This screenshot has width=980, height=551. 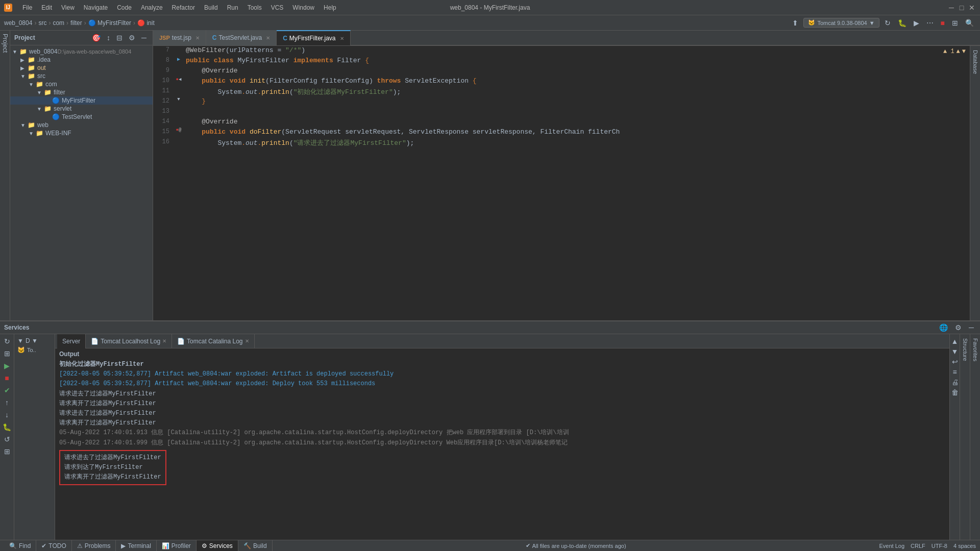 I want to click on tree-root: ▼ 📁 web_0804 D:\java-web-space\web_0804, so click(x=82, y=52).